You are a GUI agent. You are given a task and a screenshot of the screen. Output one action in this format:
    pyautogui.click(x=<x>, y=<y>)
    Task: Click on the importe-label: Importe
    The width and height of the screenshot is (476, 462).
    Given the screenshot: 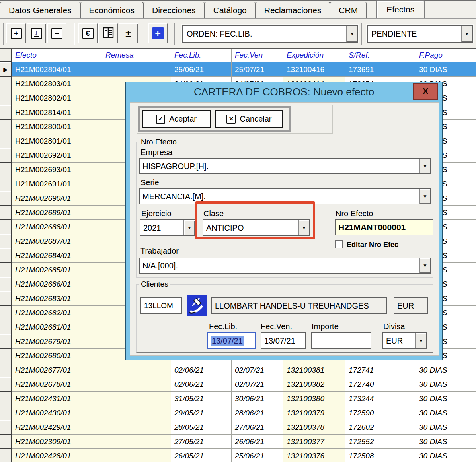 What is the action you would take?
    pyautogui.click(x=325, y=327)
    